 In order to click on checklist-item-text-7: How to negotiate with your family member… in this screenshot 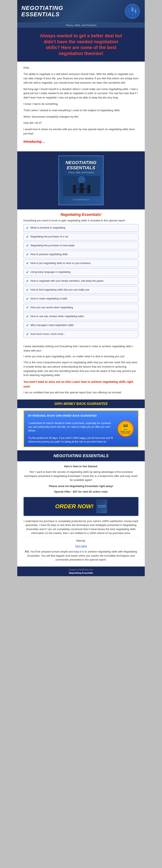, I will do `click(67, 281)`.